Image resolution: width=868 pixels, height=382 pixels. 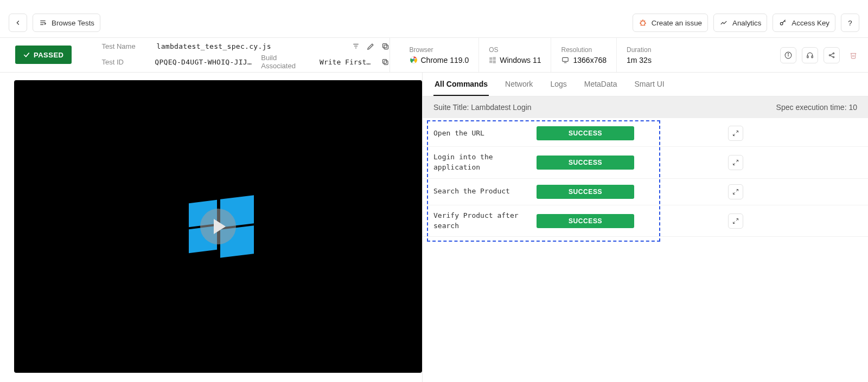 I want to click on browser-label: Browser, so click(x=439, y=50).